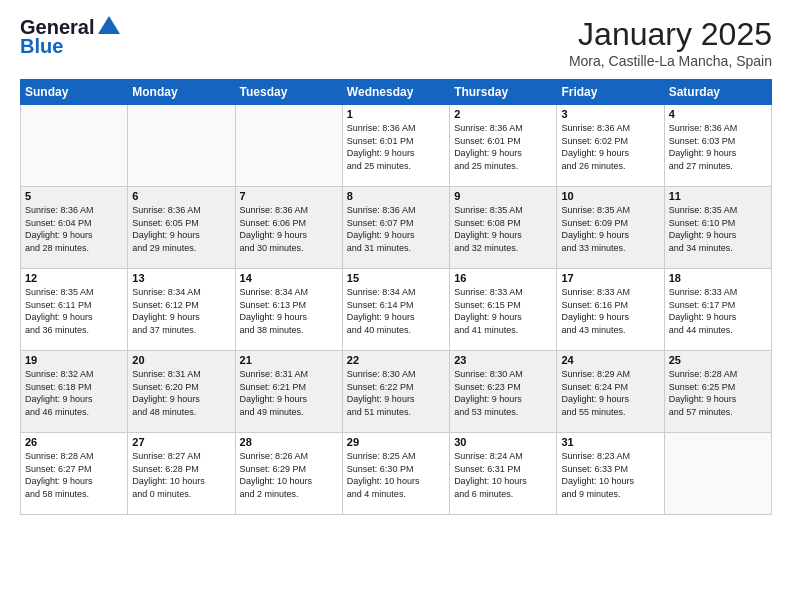  Describe the element at coordinates (396, 92) in the screenshot. I see `col-wednesday: Wednesday` at that location.